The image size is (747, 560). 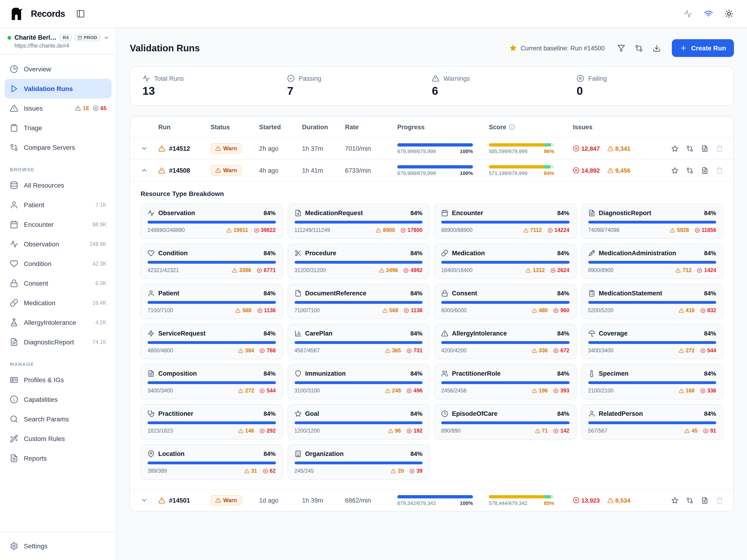 I want to click on resource-card-medicationstatement: MedicationStatement84%5200/5200416832, so click(x=652, y=302).